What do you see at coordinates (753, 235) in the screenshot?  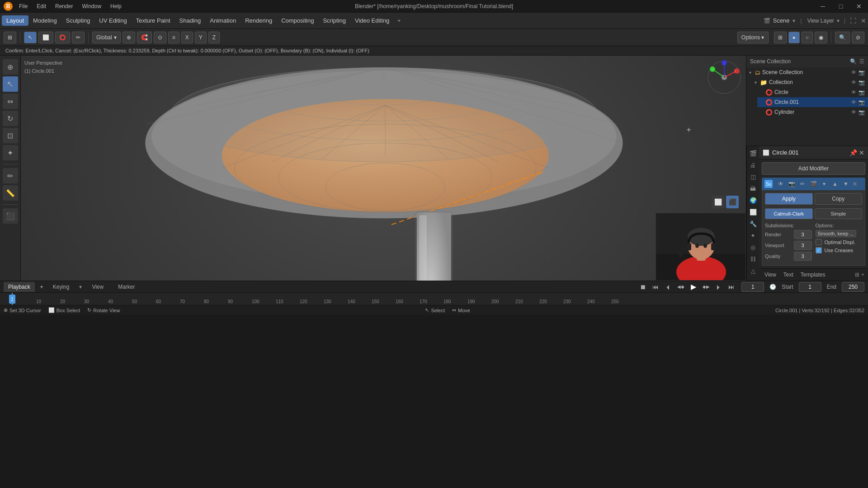 I see `particles-props-icon: ✦` at bounding box center [753, 235].